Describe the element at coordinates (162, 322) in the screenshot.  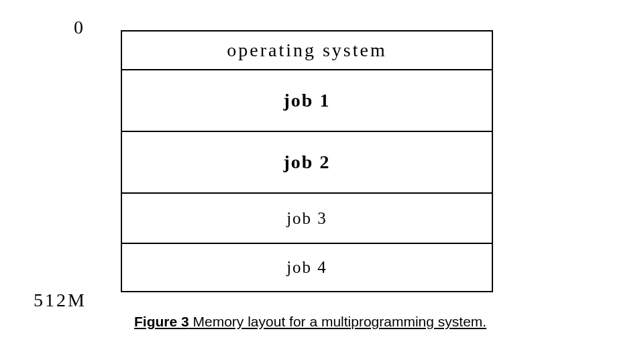
I see `caption-figure-number: Figure 3` at that location.